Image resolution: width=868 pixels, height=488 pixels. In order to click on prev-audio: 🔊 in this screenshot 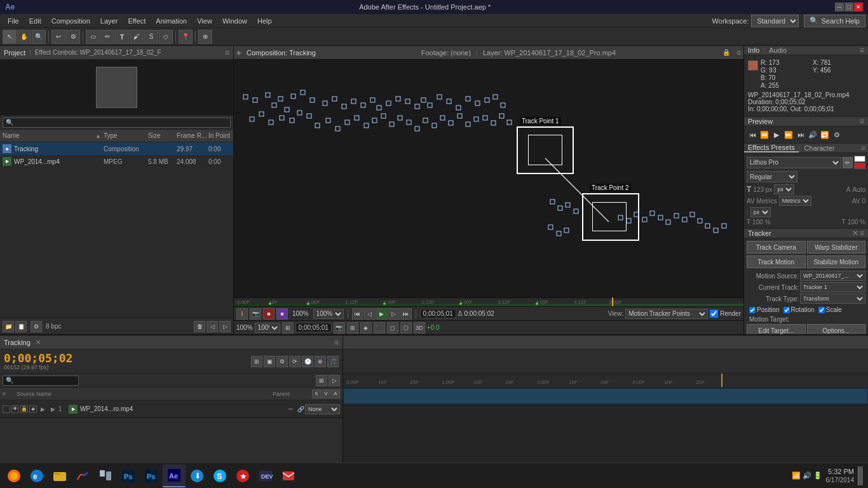, I will do `click(813, 135)`.